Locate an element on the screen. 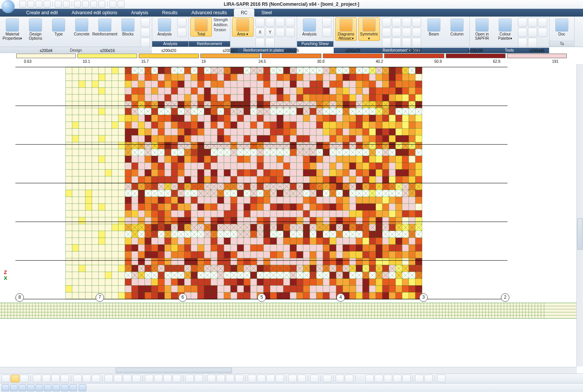  reinf-opt-addition.: Addition. is located at coordinates (221, 25).